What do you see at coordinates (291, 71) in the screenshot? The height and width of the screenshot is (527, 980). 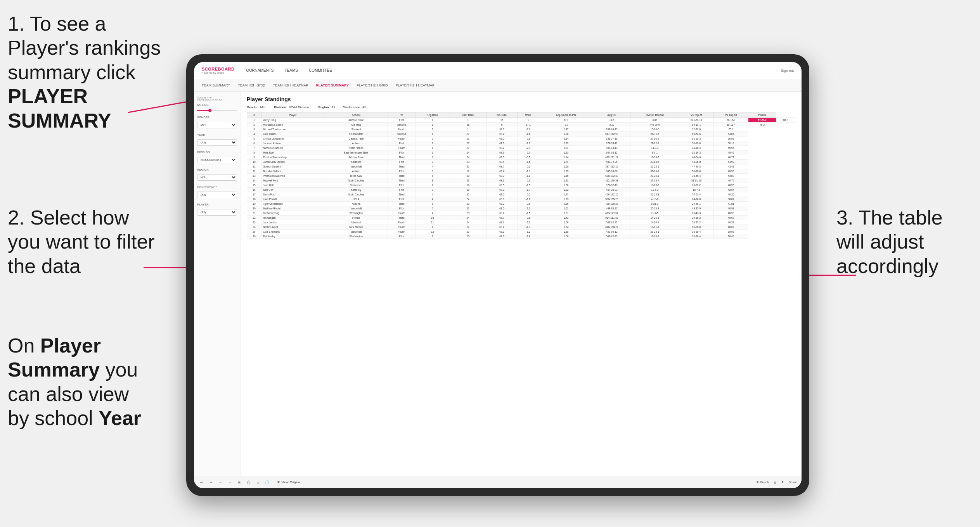 I see `nav-teams: TEAMS` at bounding box center [291, 71].